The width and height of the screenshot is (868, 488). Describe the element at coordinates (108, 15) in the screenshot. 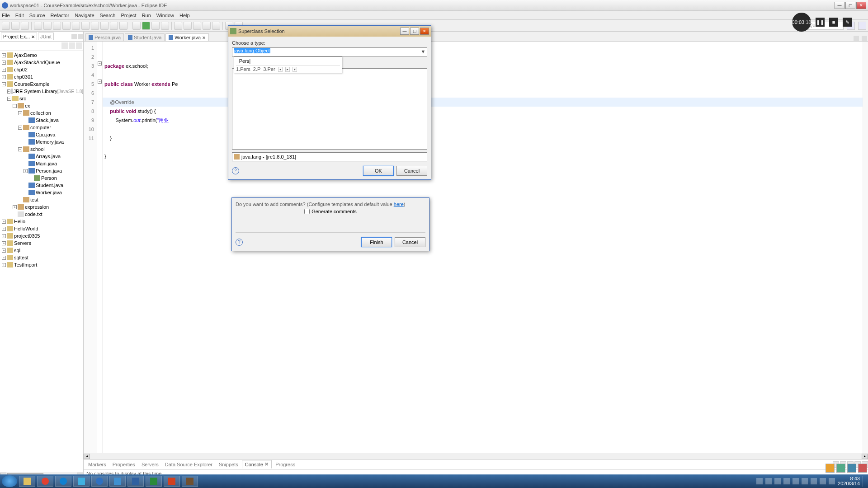

I see `menu-search: Search` at that location.